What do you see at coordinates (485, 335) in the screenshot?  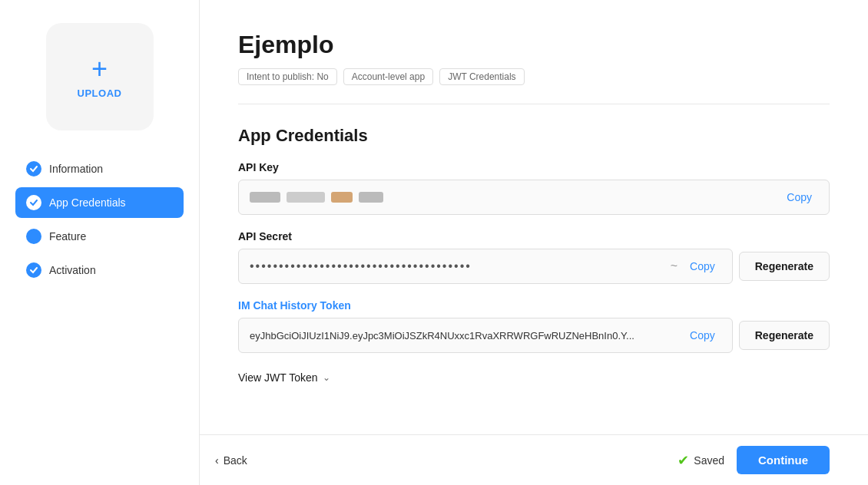 I see `im-token-input: eyJhbGciOiJIUzI1NiJ9.eyJpc3MiOiJSZkR4NUx…` at bounding box center [485, 335].